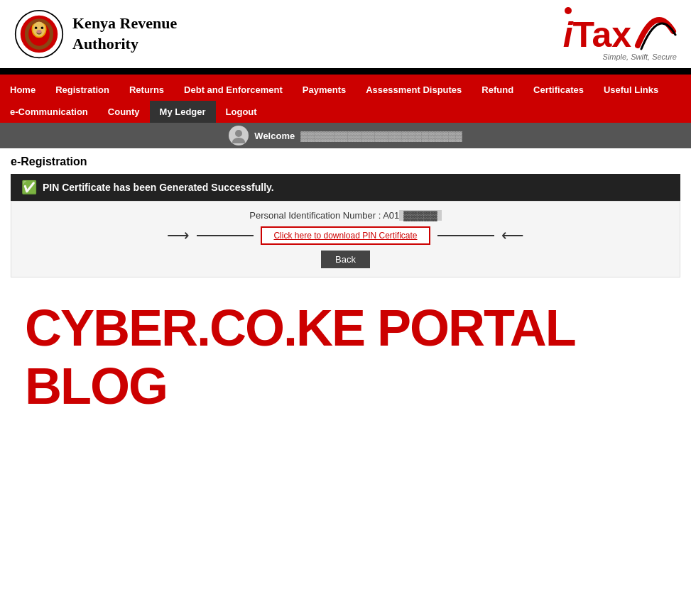 The height and width of the screenshot is (616, 691). I want to click on header-left: Kenya Revenue Authority, so click(95, 34).